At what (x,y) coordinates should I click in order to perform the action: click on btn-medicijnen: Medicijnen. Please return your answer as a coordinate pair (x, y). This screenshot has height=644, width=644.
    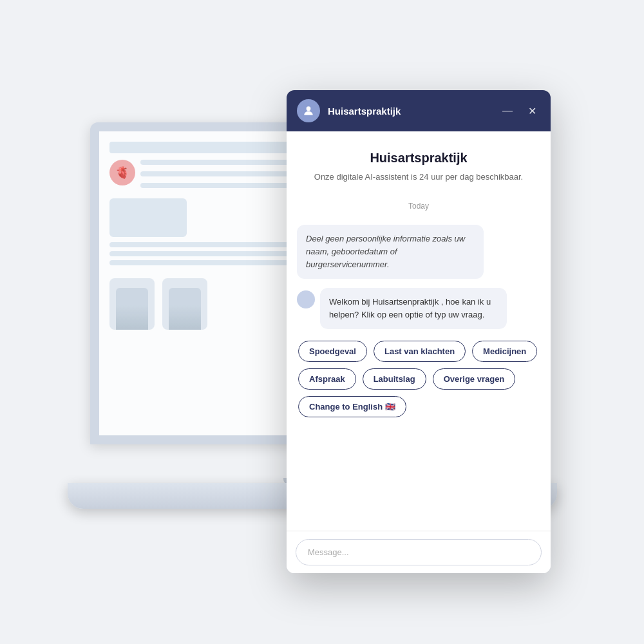
    Looking at the image, I should click on (505, 352).